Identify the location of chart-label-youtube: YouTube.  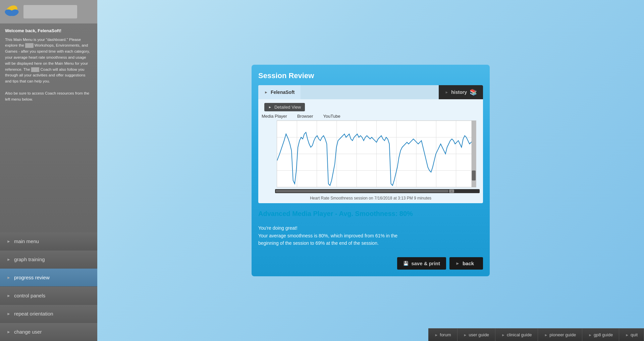
(332, 116).